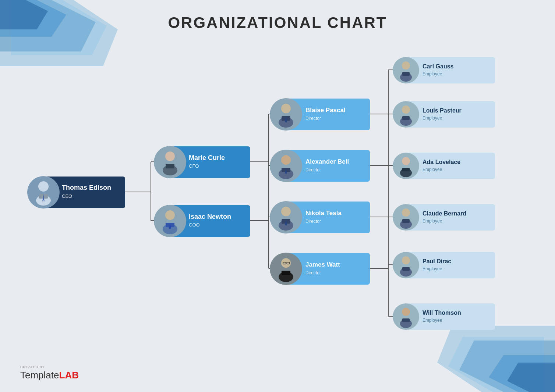 The width and height of the screenshot is (555, 392). Describe the element at coordinates (442, 162) in the screenshot. I see `ada-lovelace-name: Ada Lovelace` at that location.